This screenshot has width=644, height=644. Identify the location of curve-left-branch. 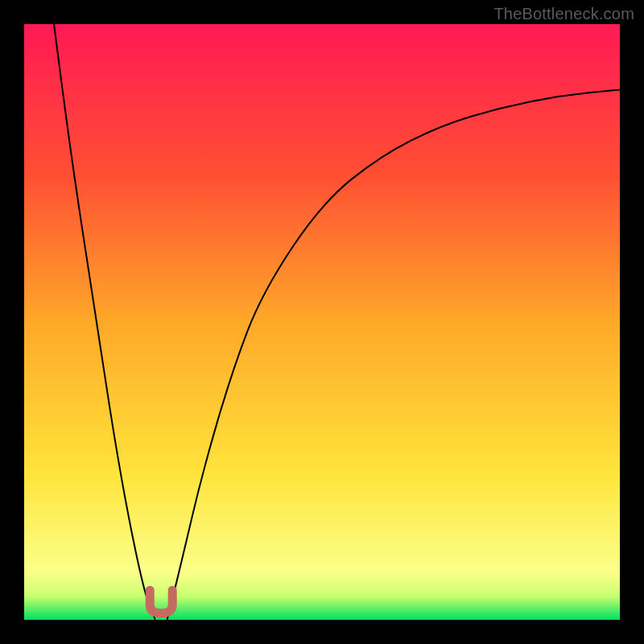
(105, 322).